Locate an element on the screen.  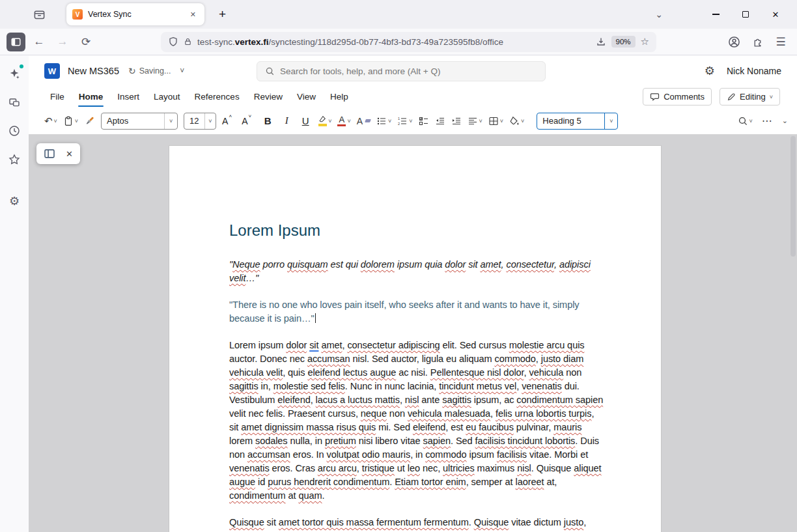
find-button: ˅ is located at coordinates (745, 121).